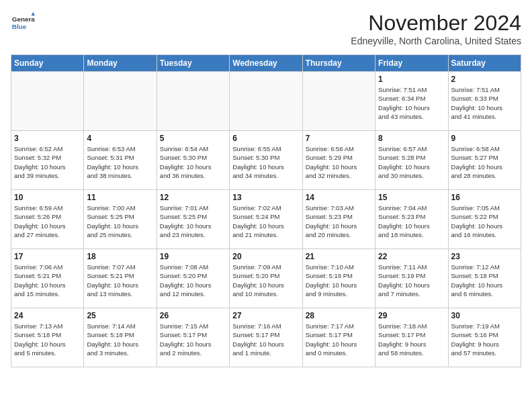  Describe the element at coordinates (47, 257) in the screenshot. I see `day-number: 17` at that location.